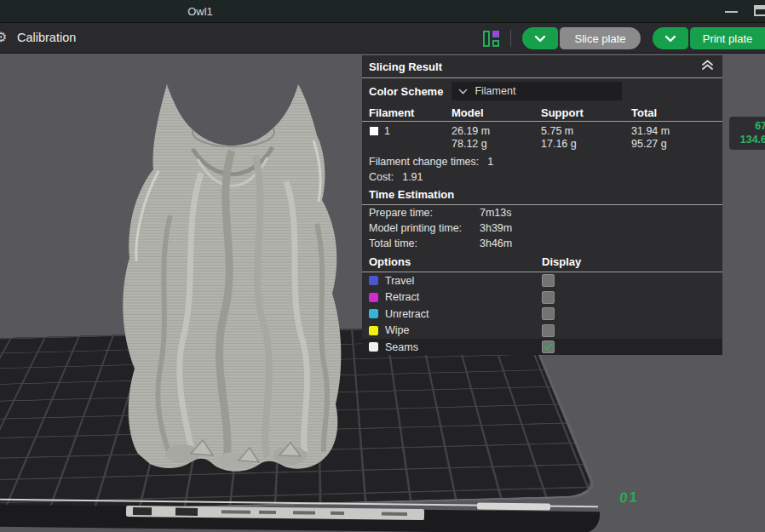 Image resolution: width=765 pixels, height=532 pixels. I want to click on travel-label: Travel, so click(400, 281).